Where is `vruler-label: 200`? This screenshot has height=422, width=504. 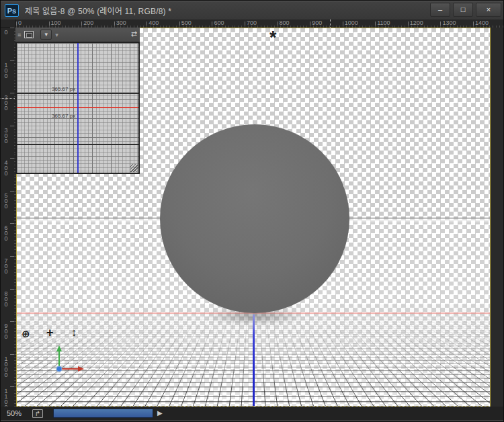
vruler-label: 200 is located at coordinates (6, 102).